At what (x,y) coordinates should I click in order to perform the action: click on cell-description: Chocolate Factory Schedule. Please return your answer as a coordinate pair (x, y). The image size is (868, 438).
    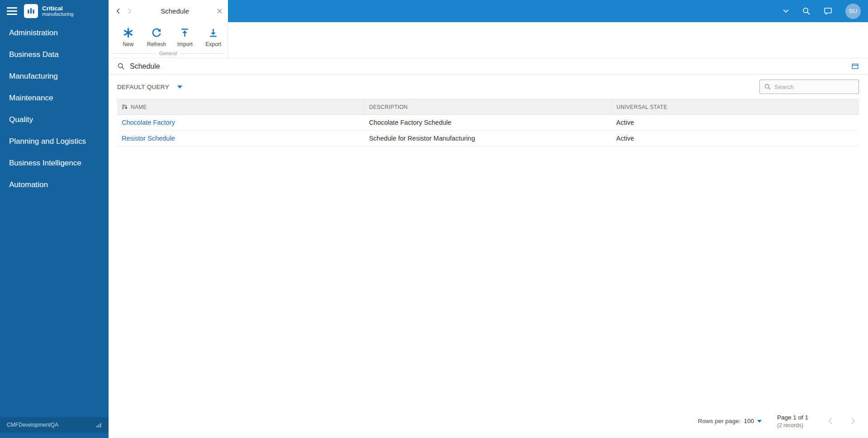
    Looking at the image, I should click on (489, 122).